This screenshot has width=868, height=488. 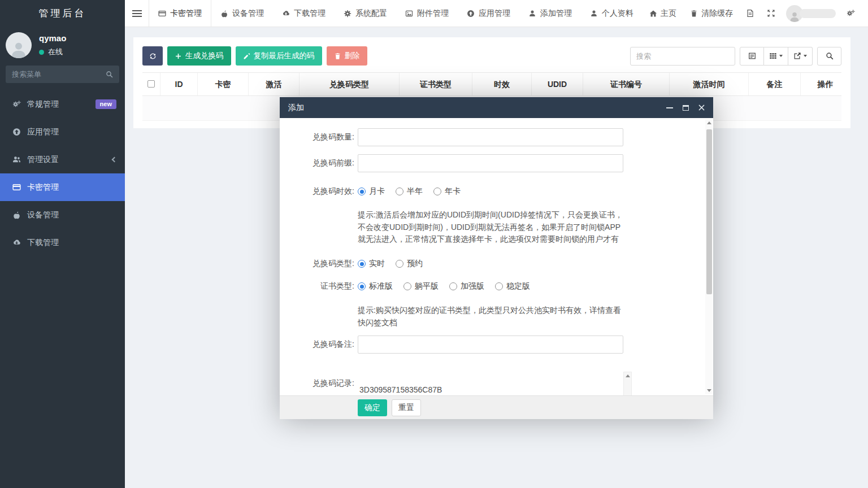 I want to click on close-icon, so click(x=702, y=107).